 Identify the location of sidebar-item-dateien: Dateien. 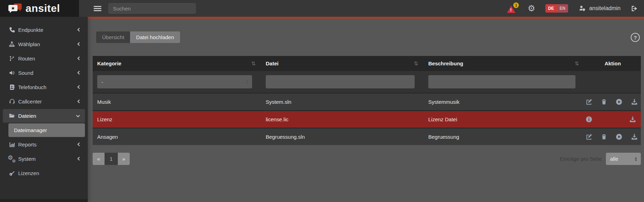
(44, 116).